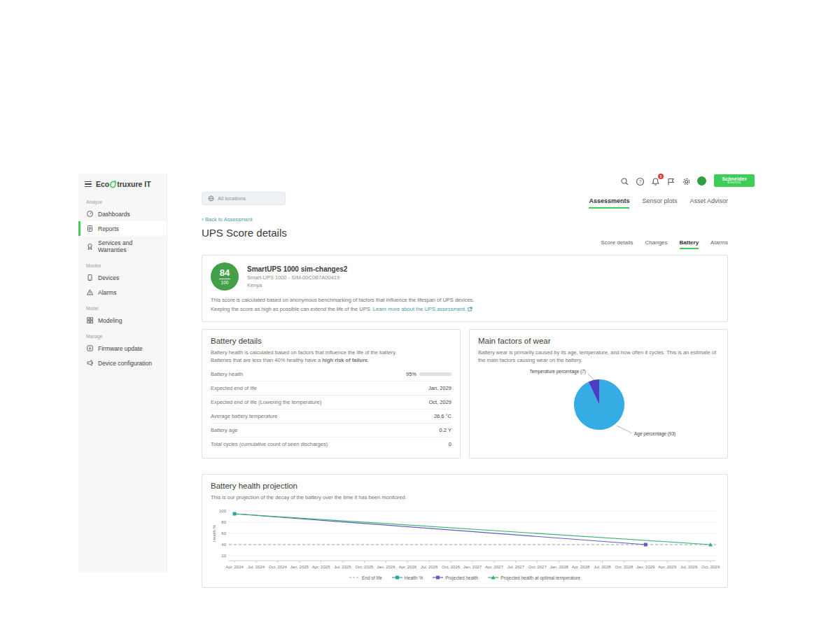 The image size is (840, 630). Describe the element at coordinates (300, 567) in the screenshot. I see `x-tick-label: Jan, 2025` at that location.